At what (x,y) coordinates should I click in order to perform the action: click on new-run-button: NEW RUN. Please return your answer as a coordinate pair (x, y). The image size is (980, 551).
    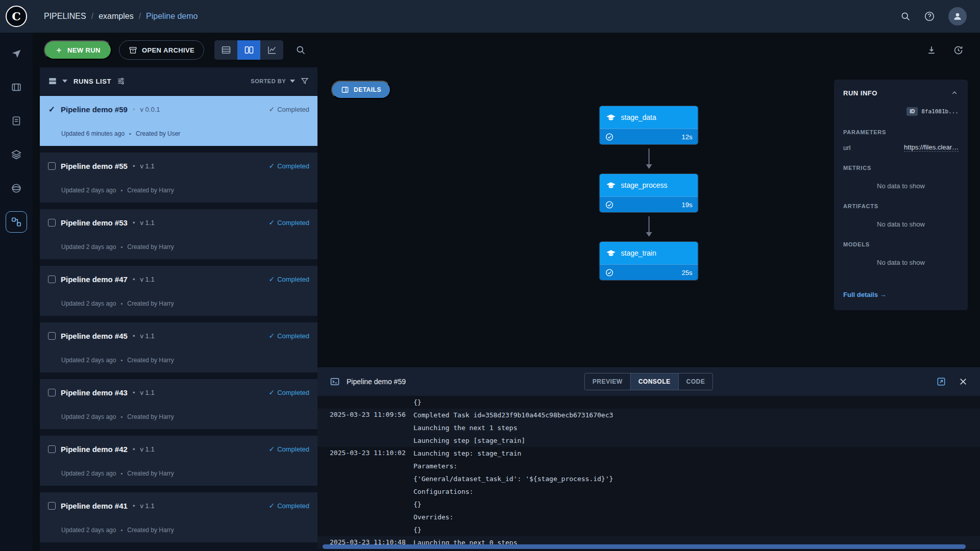
    Looking at the image, I should click on (78, 50).